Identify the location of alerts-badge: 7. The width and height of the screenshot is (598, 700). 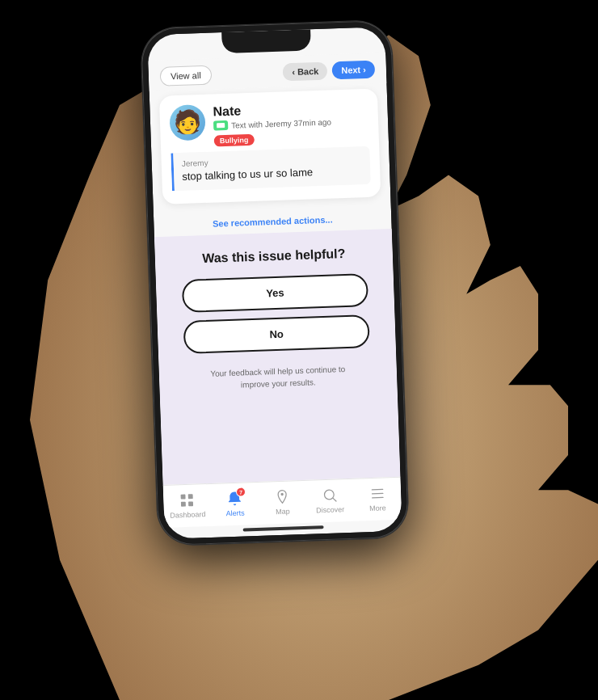
(241, 491).